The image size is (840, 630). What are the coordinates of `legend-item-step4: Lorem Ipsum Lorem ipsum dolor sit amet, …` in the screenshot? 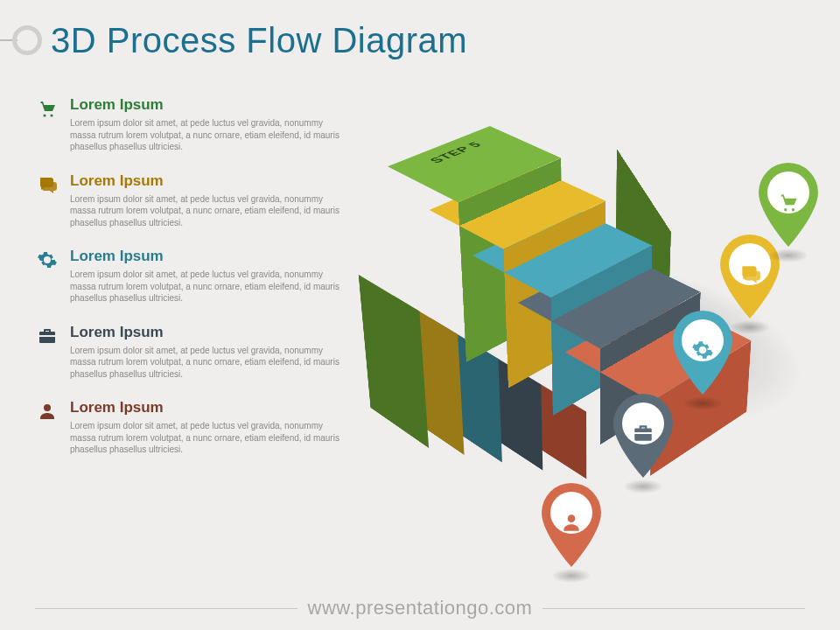 It's located at (192, 201).